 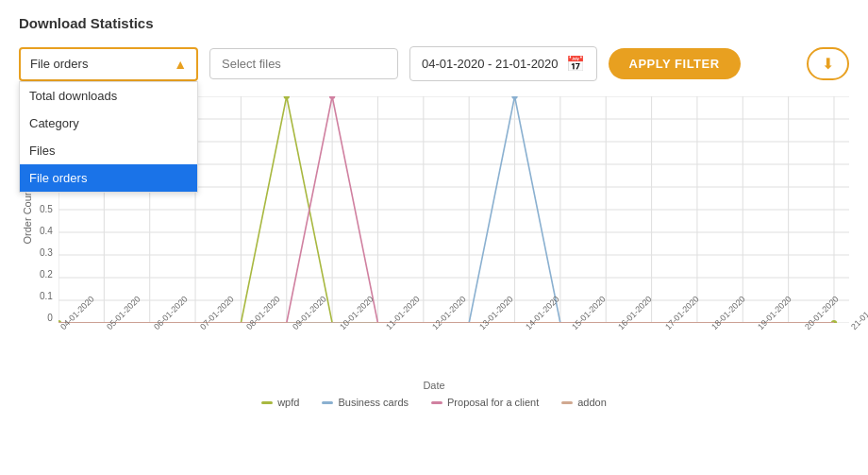 What do you see at coordinates (491, 64) in the screenshot?
I see `date-range-text: 04-01-2020 - 21-01-2020` at bounding box center [491, 64].